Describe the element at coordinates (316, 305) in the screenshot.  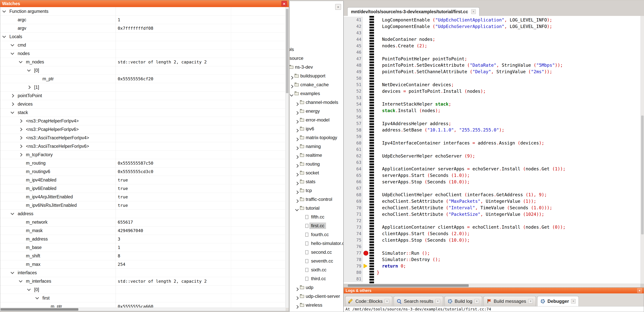
I see `tree-item: wireless` at that location.